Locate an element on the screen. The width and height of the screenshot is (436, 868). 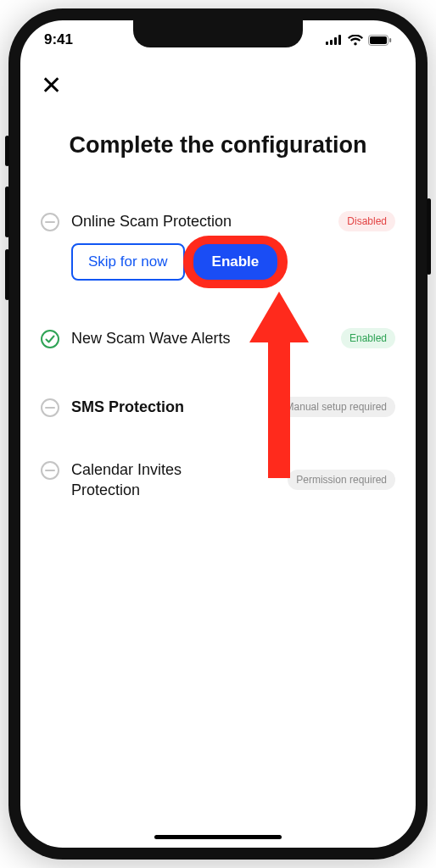
config-item-label: New Scam Wave Alerts is located at coordinates (151, 338).